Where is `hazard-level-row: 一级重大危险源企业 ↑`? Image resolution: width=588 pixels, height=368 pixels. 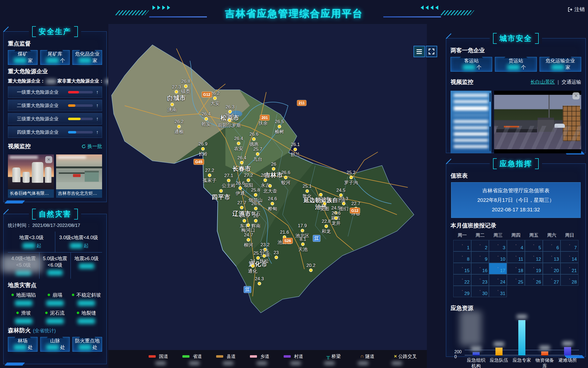
hazard-level-row: 一级重大危险源企业 ↑ is located at coordinates (55, 92).